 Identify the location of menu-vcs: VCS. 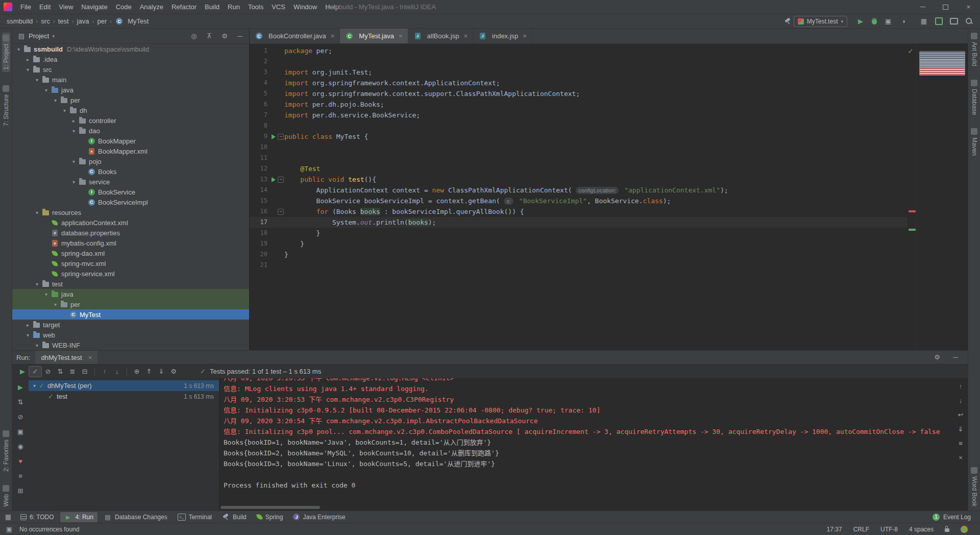
(279, 7).